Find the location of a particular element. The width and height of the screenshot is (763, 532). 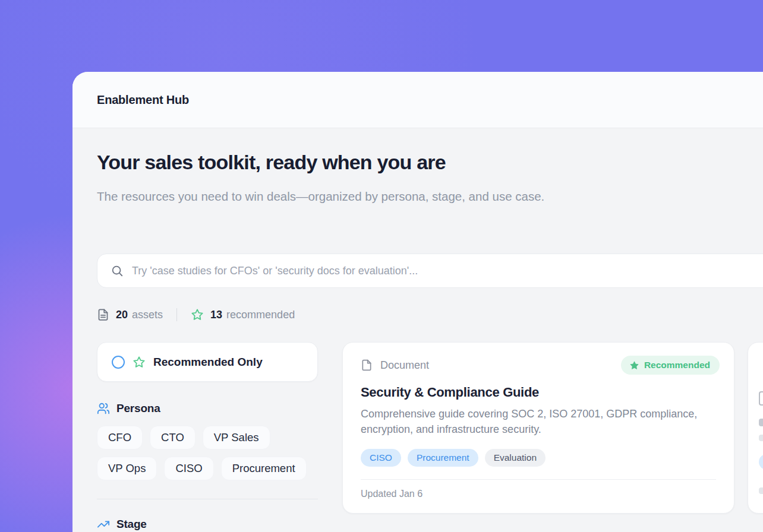

recommended-only-label: Recommended Only is located at coordinates (208, 362).